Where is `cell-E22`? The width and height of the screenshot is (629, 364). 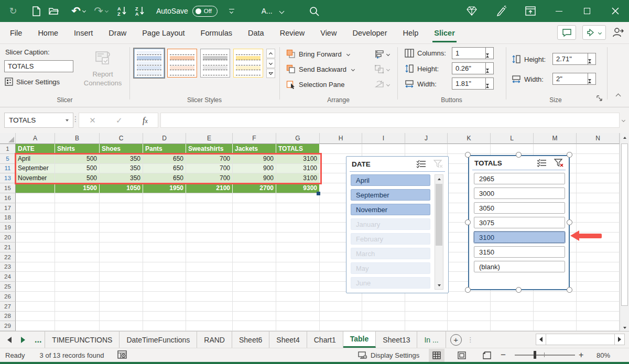
cell-E22 is located at coordinates (210, 258).